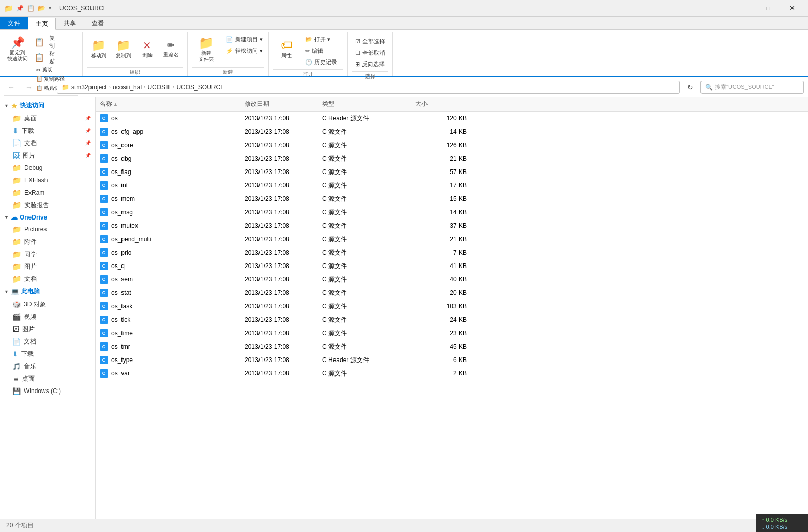 The image size is (808, 532). I want to click on sidebar-item-pictures-od: 📁 Pictures, so click(48, 229).